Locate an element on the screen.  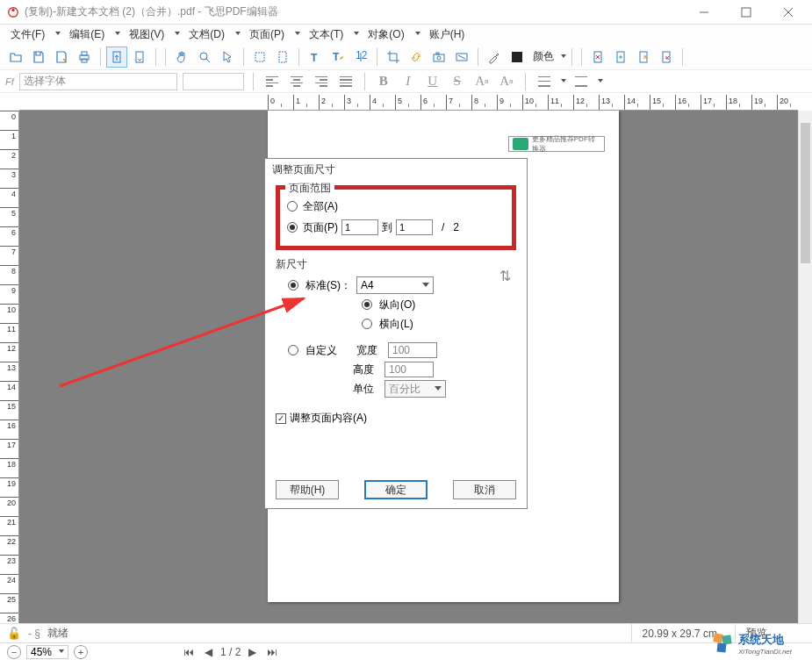
menu-page: 页面(P) is located at coordinates (267, 35).